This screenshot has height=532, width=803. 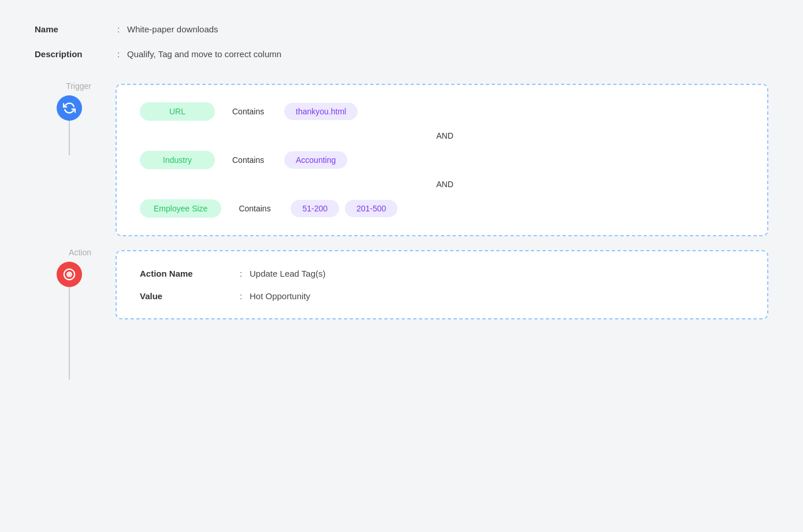 What do you see at coordinates (69, 125) in the screenshot?
I see `trigger-icon-wrap` at bounding box center [69, 125].